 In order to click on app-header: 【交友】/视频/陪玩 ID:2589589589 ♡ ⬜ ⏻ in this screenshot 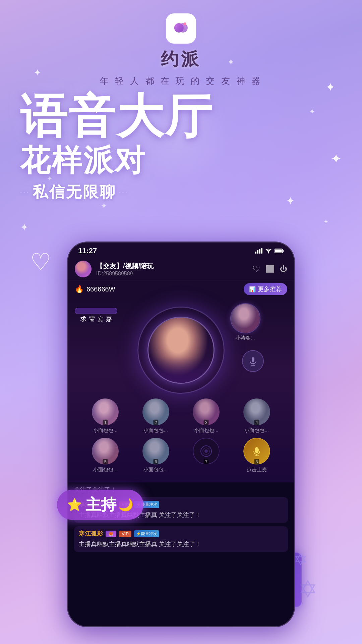, I will do `click(181, 269)`.